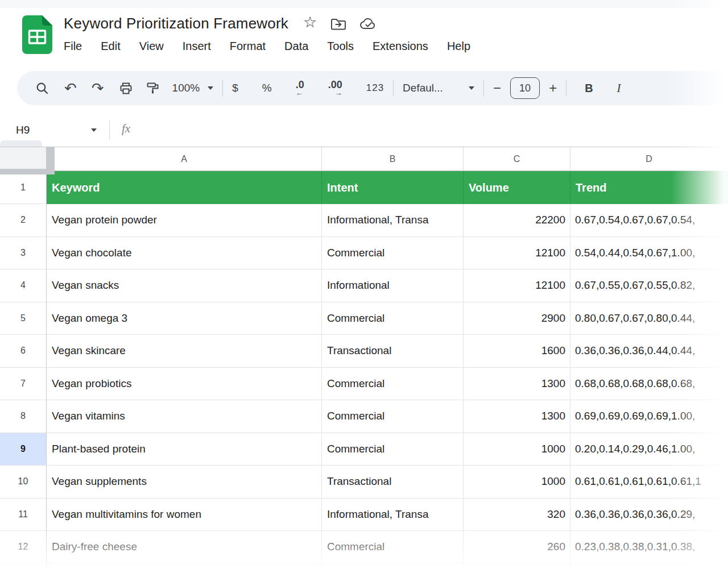 The width and height of the screenshot is (728, 569). Describe the element at coordinates (517, 286) in the screenshot. I see `cell-C4: 12100` at that location.